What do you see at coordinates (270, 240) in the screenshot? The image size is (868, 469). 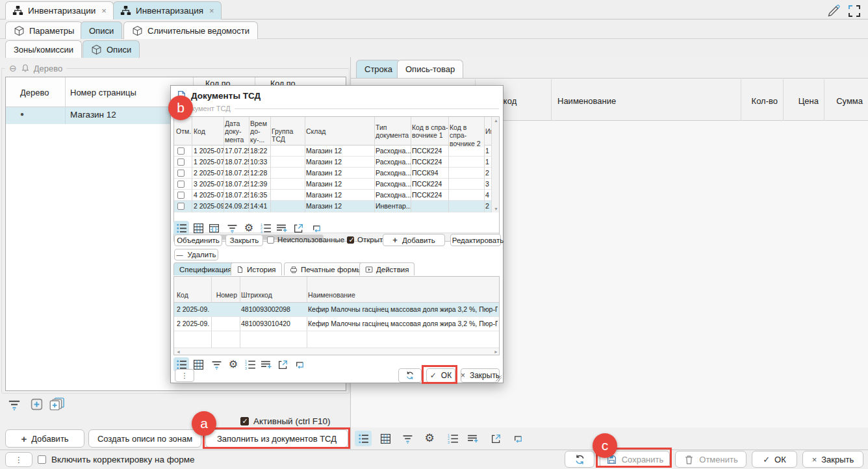 I see `unused-checkbox` at bounding box center [270, 240].